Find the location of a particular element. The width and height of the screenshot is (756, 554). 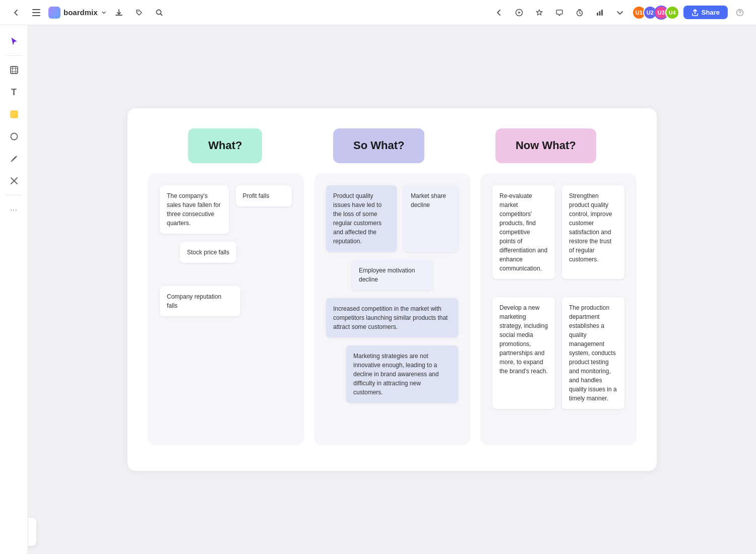

download-button is located at coordinates (119, 13).